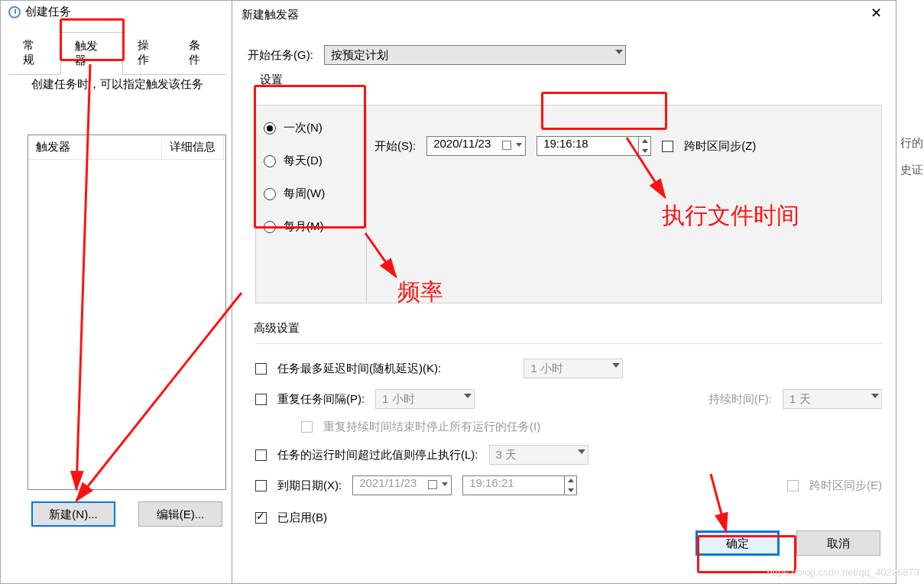 This screenshot has height=584, width=924. I want to click on delay-label: 任务最多延迟时间(随机延迟)(K):, so click(359, 368).